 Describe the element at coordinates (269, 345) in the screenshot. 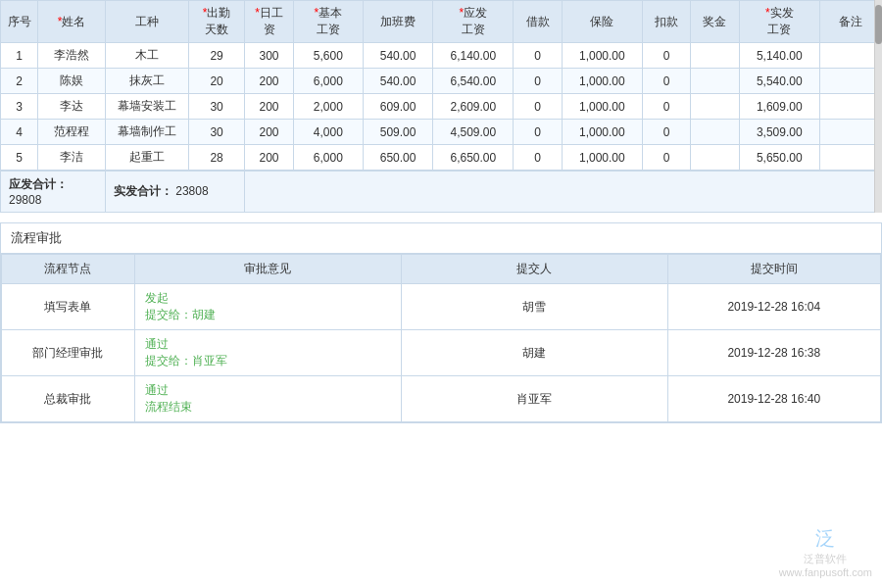

I see `wf-status: 通过` at that location.